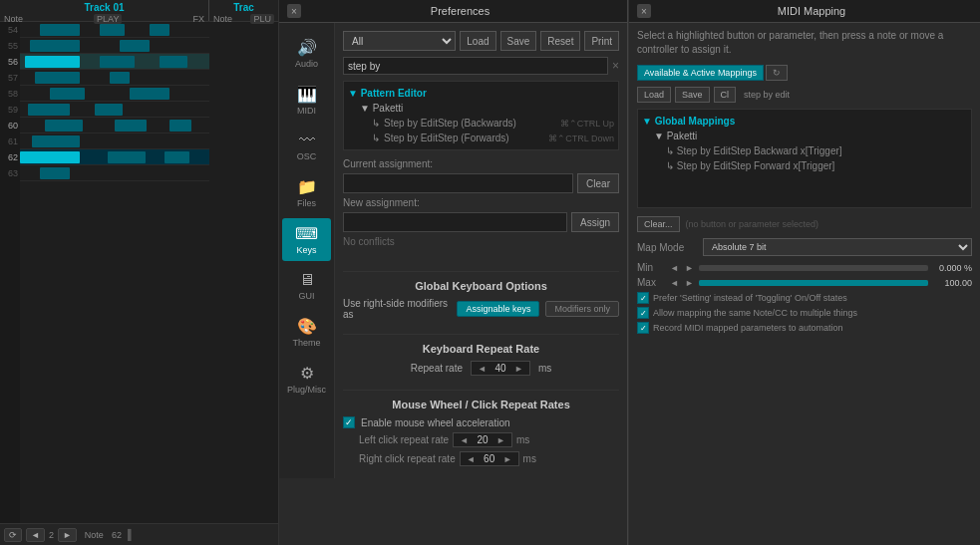 Image resolution: width=980 pixels, height=545 pixels. Describe the element at coordinates (644, 299) in the screenshot. I see `midi-check-1: ✓` at that location.